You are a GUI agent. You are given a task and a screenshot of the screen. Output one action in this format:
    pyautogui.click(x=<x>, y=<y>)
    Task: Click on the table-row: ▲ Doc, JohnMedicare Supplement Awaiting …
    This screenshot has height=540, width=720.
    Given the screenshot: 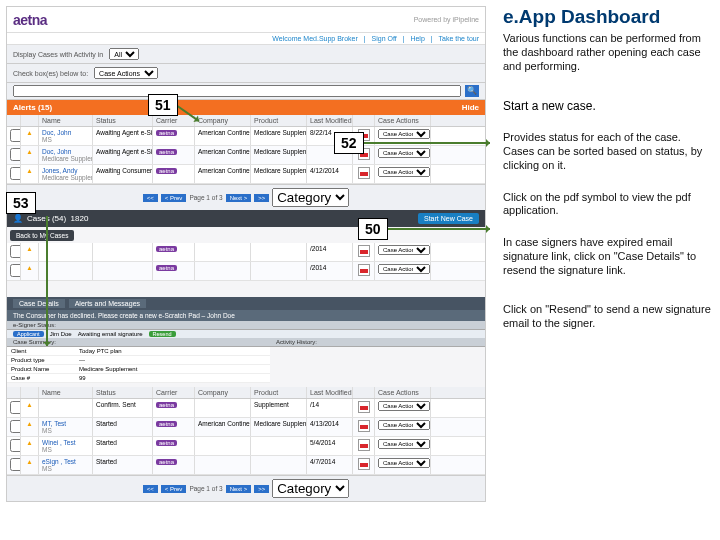 What is the action you would take?
    pyautogui.click(x=246, y=156)
    